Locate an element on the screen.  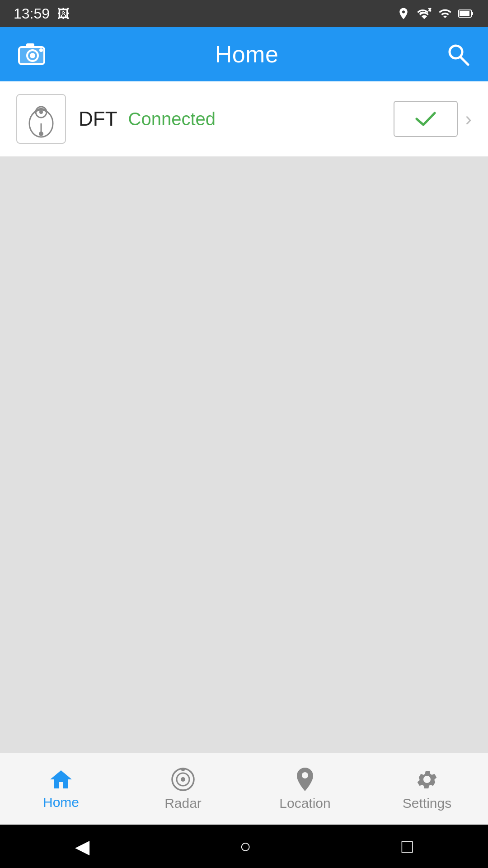
home-button: ○ is located at coordinates (246, 846).